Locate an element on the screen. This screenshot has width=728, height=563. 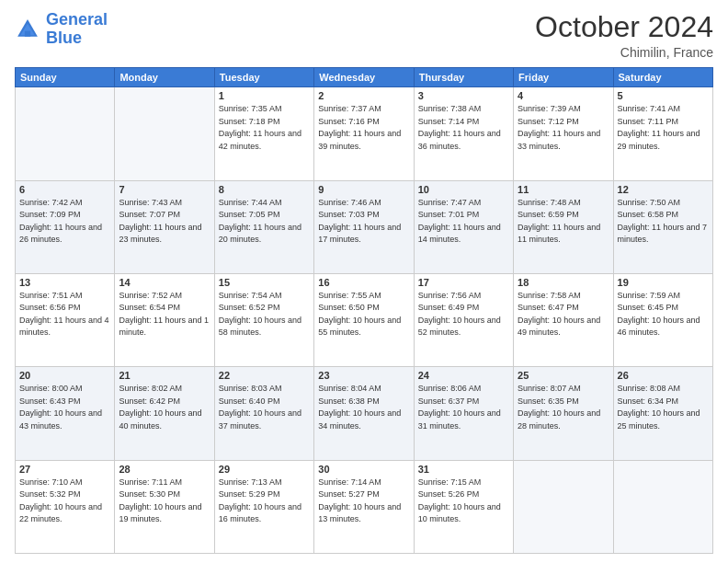
day-number: 16 is located at coordinates (364, 282).